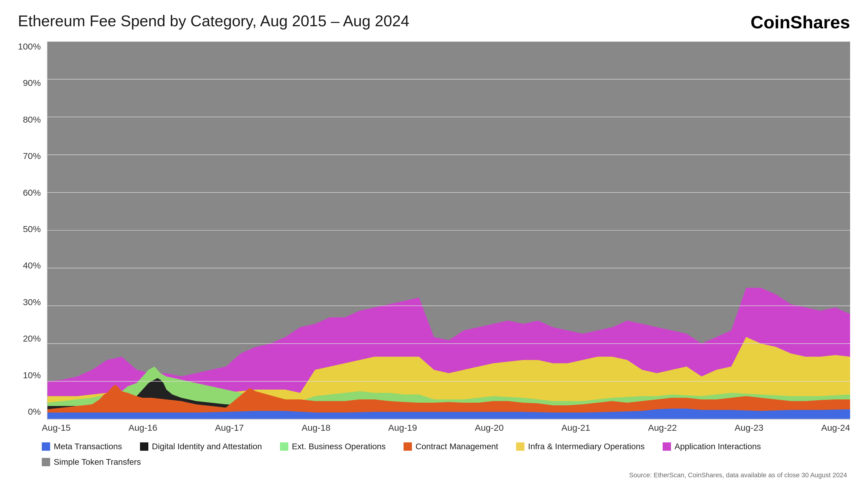  Describe the element at coordinates (663, 428) in the screenshot. I see `x-axis-label: Aug-22` at that location.